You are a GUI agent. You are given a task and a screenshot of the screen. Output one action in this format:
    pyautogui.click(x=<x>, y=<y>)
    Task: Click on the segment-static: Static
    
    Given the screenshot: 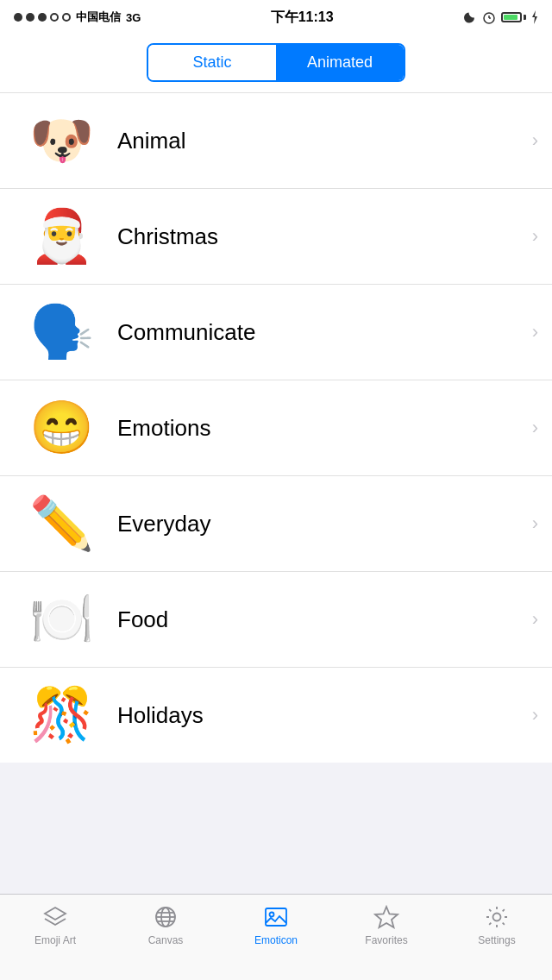 What is the action you would take?
    pyautogui.click(x=212, y=62)
    